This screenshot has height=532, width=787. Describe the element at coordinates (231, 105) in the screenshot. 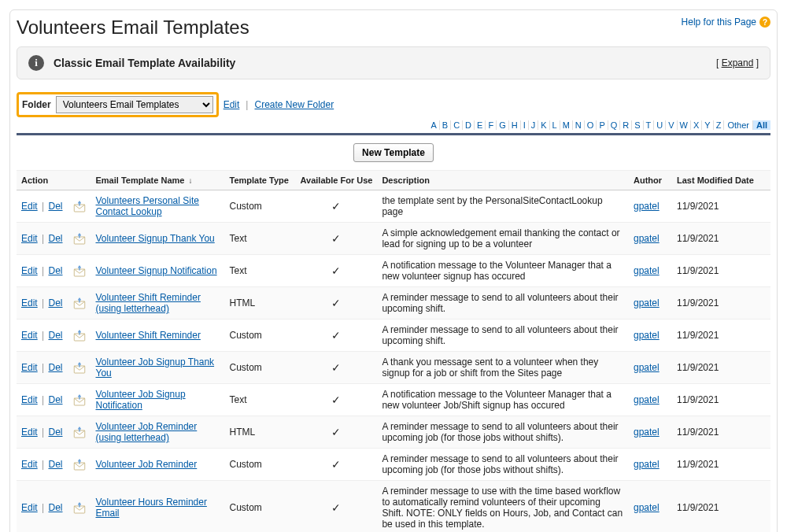

I see `folder-edit-link: Edit` at that location.